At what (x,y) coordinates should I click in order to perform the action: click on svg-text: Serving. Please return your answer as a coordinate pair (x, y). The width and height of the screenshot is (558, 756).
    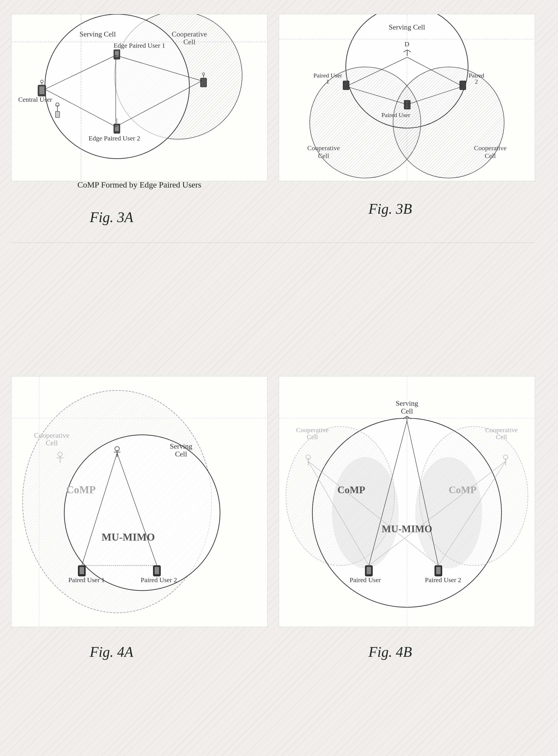
    Looking at the image, I should click on (181, 446).